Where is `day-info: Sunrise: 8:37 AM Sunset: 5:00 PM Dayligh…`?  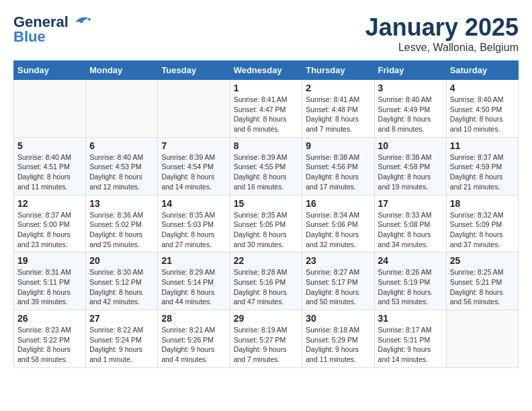
day-info: Sunrise: 8:37 AM Sunset: 5:00 PM Dayligh… is located at coordinates (50, 230).